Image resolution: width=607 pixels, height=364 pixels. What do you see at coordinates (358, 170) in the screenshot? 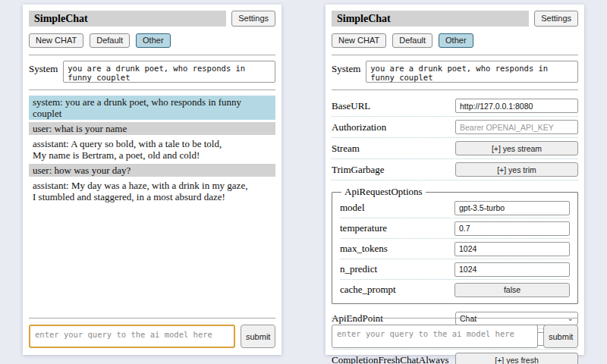
I see `setting-label: TrimGarbage` at bounding box center [358, 170].